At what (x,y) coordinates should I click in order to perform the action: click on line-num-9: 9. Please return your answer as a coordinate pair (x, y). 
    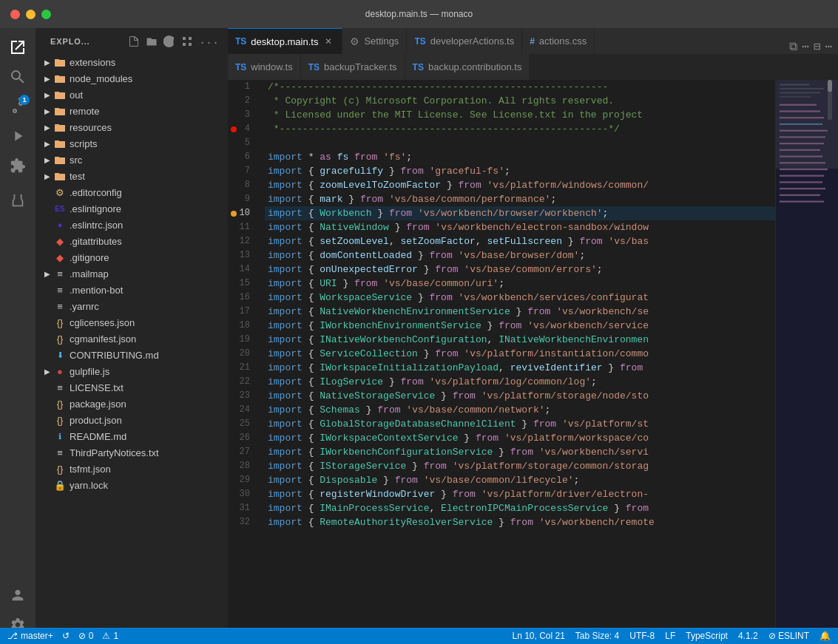
    Looking at the image, I should click on (242, 200).